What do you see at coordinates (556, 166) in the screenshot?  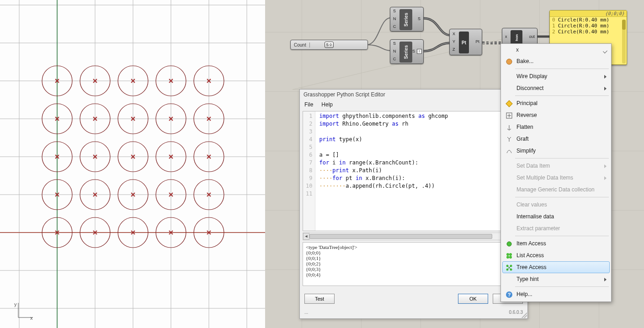 I see `menu-item: Set Data Item` at bounding box center [556, 166].